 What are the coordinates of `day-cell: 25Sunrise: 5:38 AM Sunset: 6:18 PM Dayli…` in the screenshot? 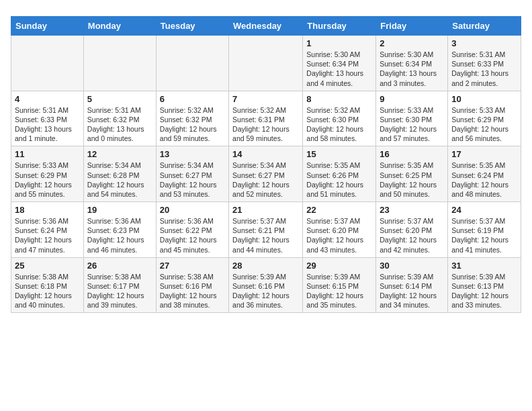 It's located at (48, 285).